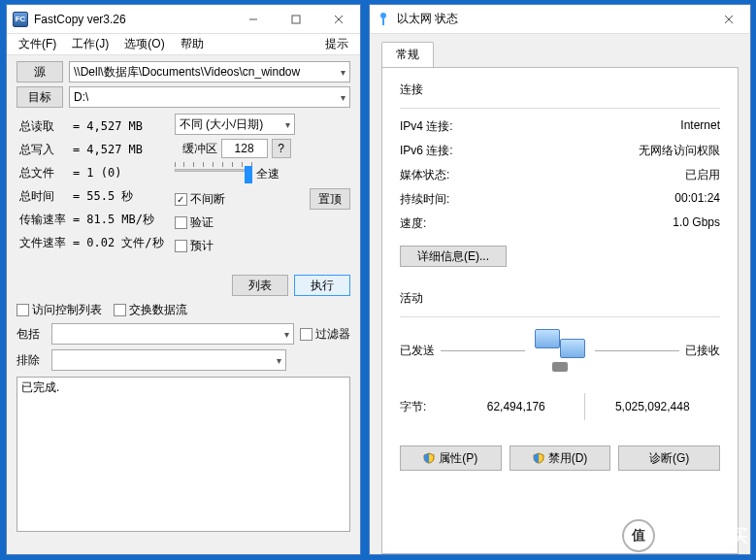 The width and height of the screenshot is (756, 560). I want to click on recv-label: 已接收, so click(703, 351).